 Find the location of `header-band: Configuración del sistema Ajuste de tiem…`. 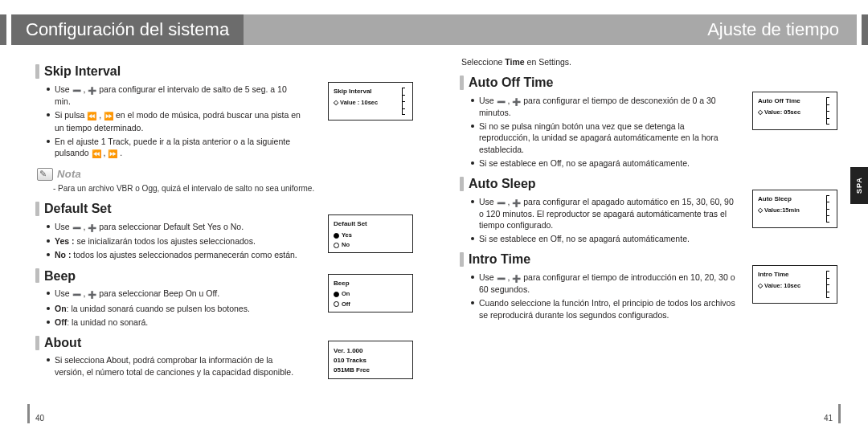

header-band: Configuración del sistema Ajuste de tiem… is located at coordinates (434, 30).